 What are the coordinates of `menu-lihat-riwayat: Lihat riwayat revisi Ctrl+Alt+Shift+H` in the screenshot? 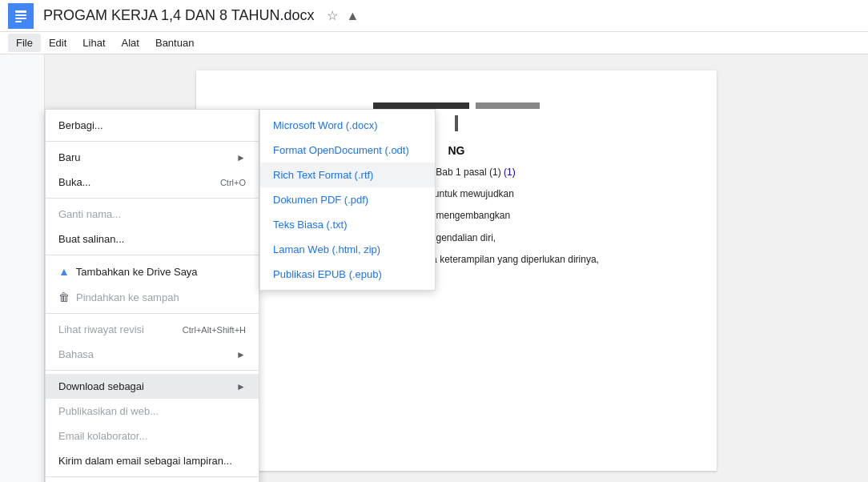 It's located at (152, 330).